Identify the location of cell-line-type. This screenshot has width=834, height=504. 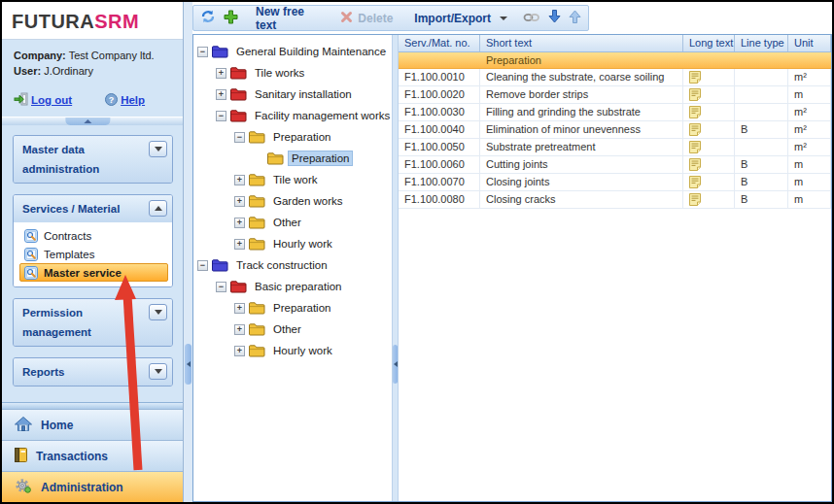
(762, 113).